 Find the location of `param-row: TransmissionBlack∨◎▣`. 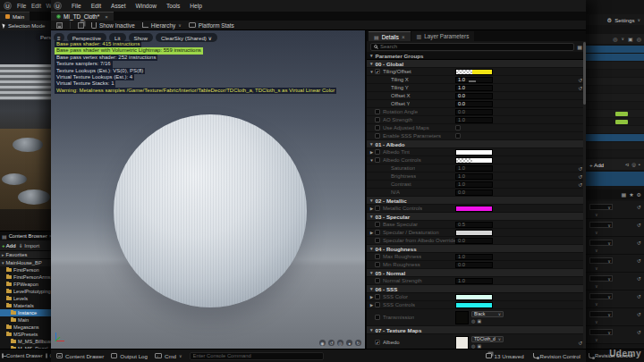

param-row: TransmissionBlack∨◎▣ is located at coordinates (476, 318).